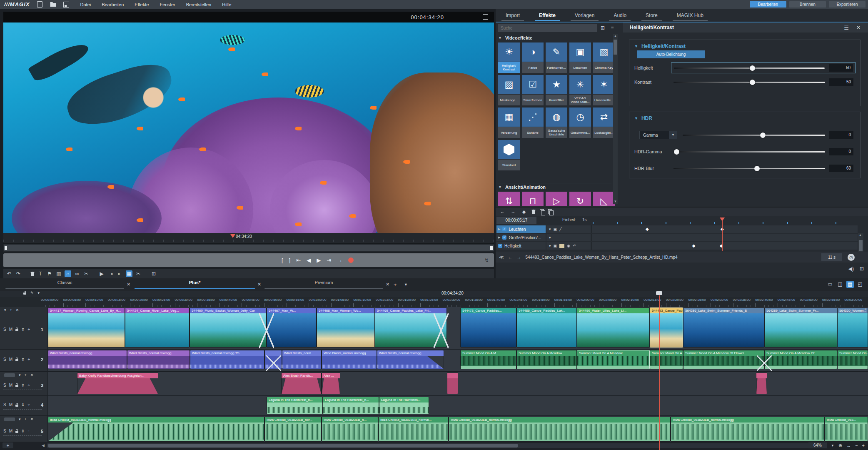 The image size is (868, 450). What do you see at coordinates (292, 328) in the screenshot?
I see `video-clip: 544467_Man_W...` at bounding box center [292, 328].